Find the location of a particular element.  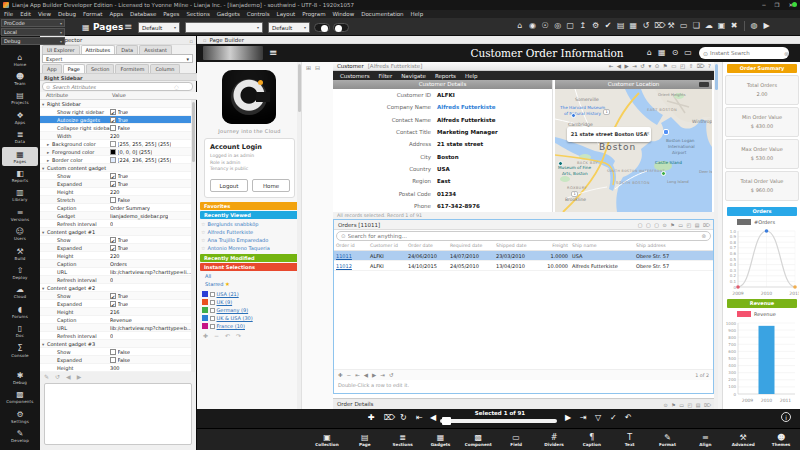

panel-splitter: ⊞ ⊟ is located at coordinates (318, 236).